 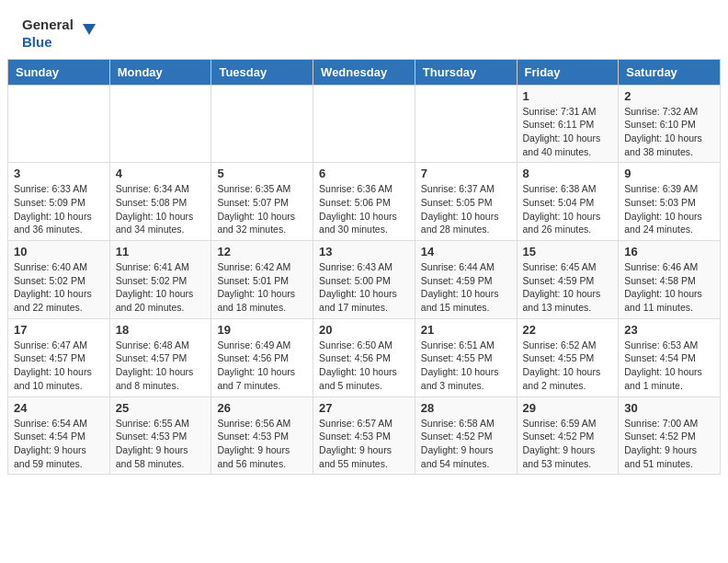 I want to click on day-number: 13, so click(x=364, y=252).